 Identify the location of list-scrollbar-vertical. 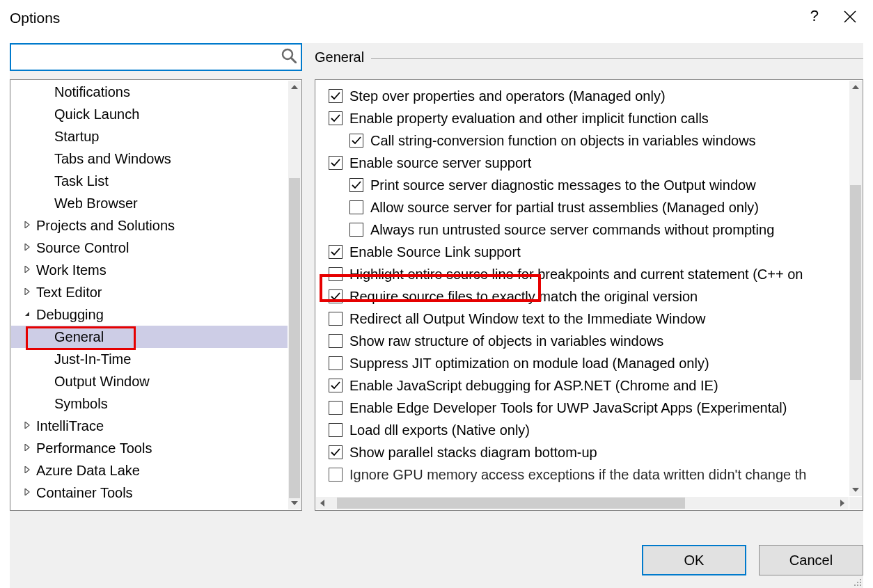
(856, 288).